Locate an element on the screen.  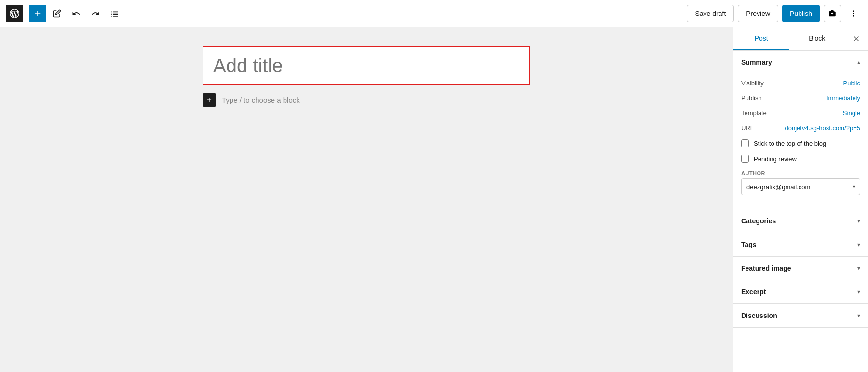
discussion-section-header: Discussion ▾ is located at coordinates (800, 316).